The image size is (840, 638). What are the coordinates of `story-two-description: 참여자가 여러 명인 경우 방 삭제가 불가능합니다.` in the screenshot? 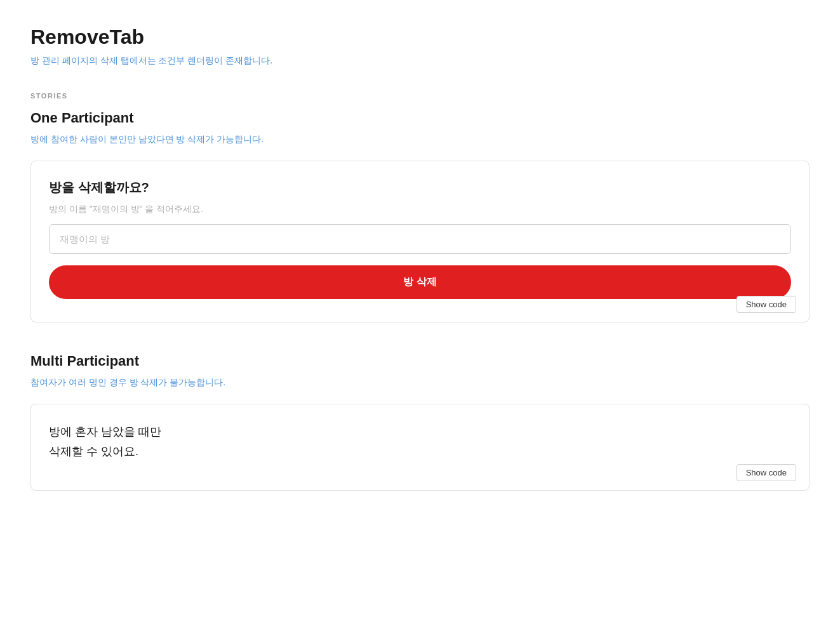 It's located at (420, 383).